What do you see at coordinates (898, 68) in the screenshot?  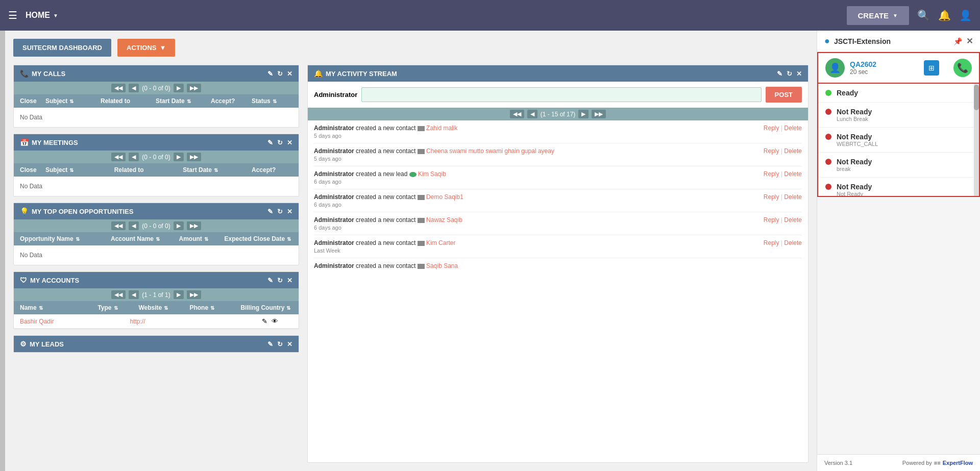 I see `agent-status-bar: 👤 QA2602 20 sec ⊞ 📞` at bounding box center [898, 68].